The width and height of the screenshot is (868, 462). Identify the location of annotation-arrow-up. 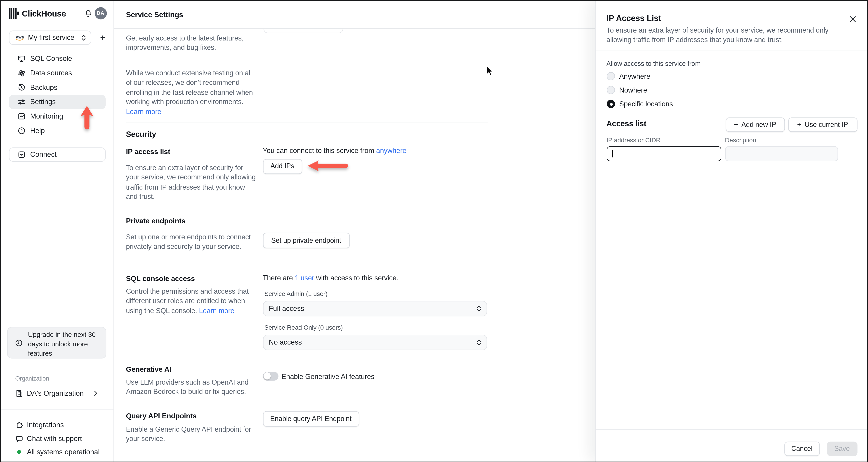
(87, 118).